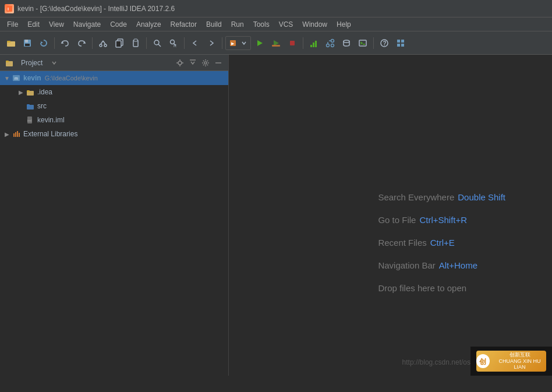  I want to click on tree-item-idea: ▶ .idea, so click(114, 92).